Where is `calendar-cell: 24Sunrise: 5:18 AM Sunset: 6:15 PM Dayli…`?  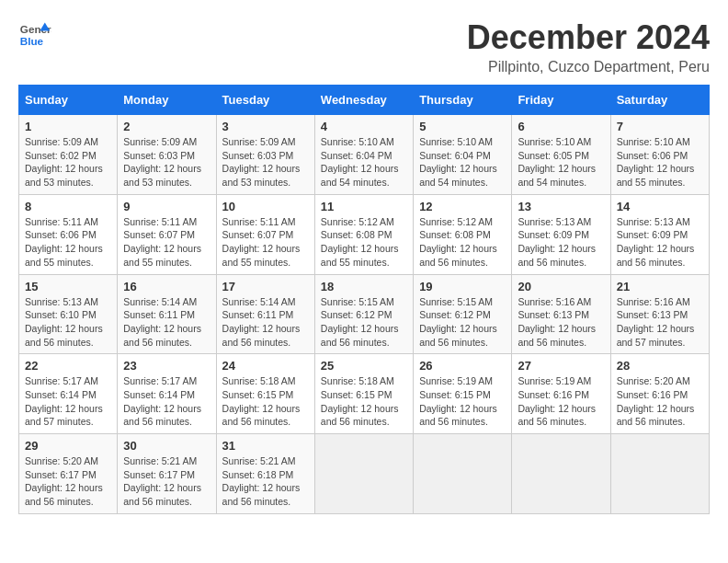 calendar-cell: 24Sunrise: 5:18 AM Sunset: 6:15 PM Dayli… is located at coordinates (265, 394).